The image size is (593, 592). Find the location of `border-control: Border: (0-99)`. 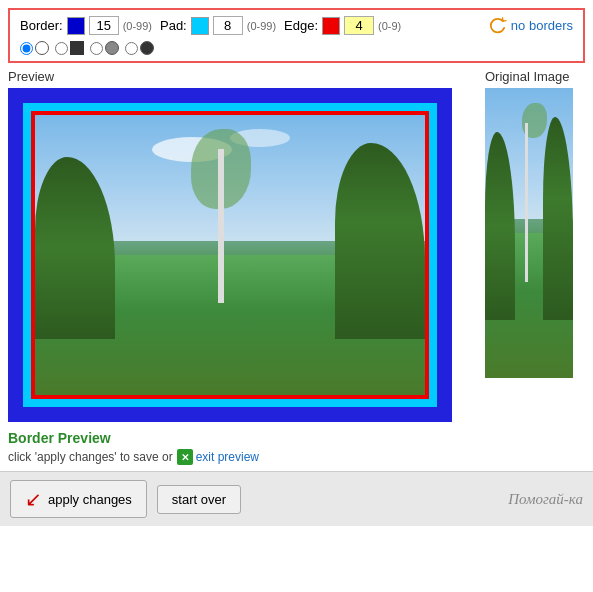

border-control: Border: (0-99) is located at coordinates (86, 26).